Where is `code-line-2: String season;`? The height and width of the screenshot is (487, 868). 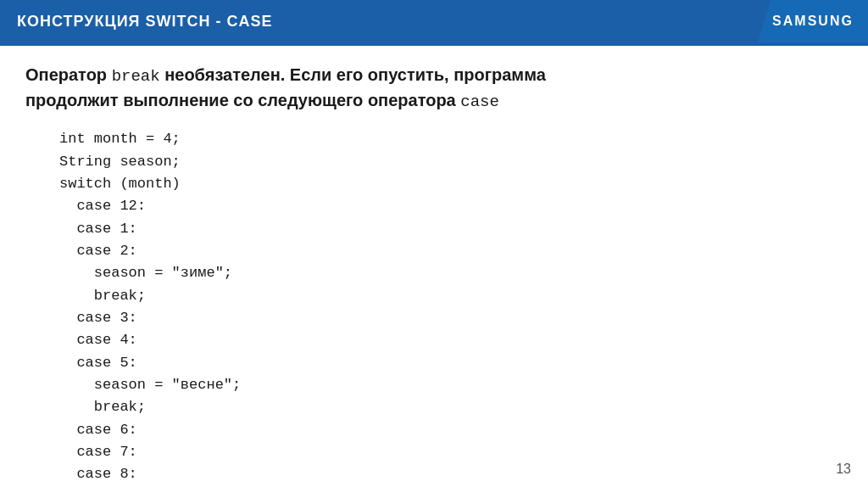 code-line-2: String season; is located at coordinates (451, 162).